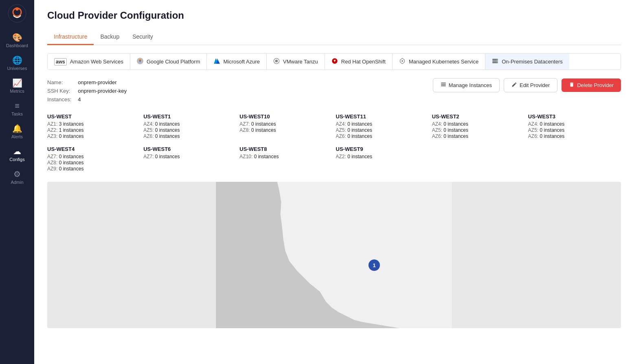 Image resolution: width=634 pixels, height=364 pixels. Describe the element at coordinates (143, 37) in the screenshot. I see `tab-security: Security` at that location.